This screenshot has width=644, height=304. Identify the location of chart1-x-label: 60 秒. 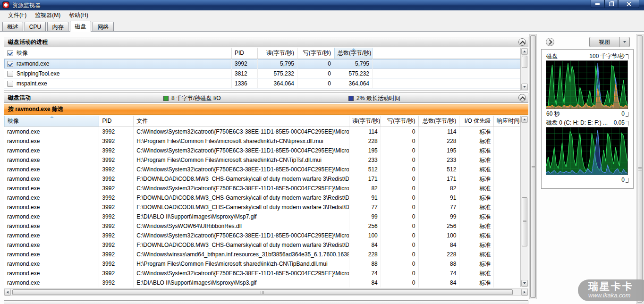
(588, 114).